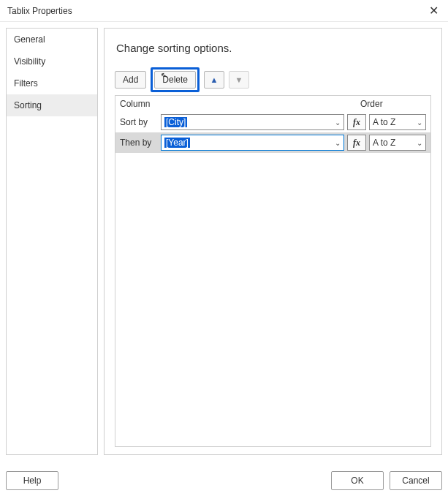 The height and width of the screenshot is (496, 448). Describe the element at coordinates (29, 61) in the screenshot. I see `sidebar-item-label: Visibility` at that location.